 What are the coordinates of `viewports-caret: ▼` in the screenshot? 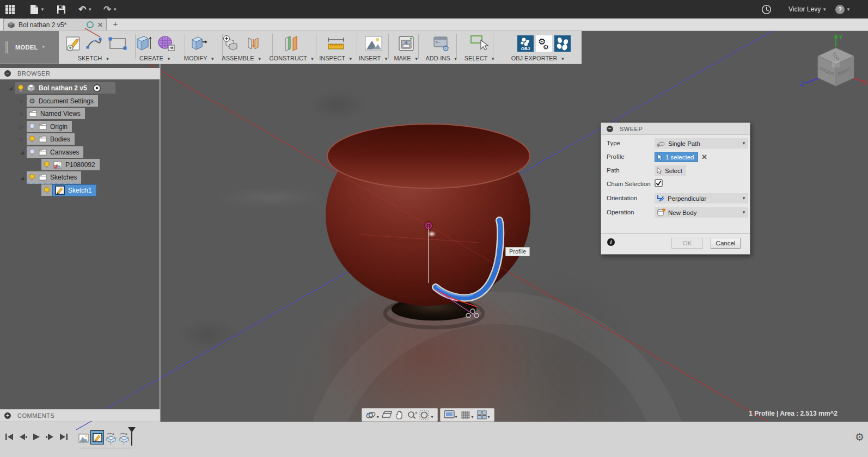 It's located at (489, 417).